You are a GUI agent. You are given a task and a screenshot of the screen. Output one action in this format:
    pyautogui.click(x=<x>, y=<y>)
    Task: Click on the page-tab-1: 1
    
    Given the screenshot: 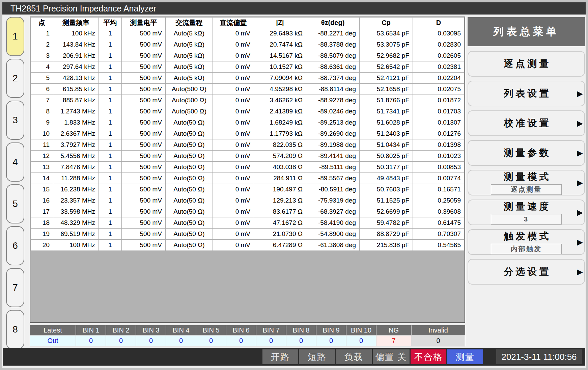 What is the action you would take?
    pyautogui.click(x=15, y=36)
    